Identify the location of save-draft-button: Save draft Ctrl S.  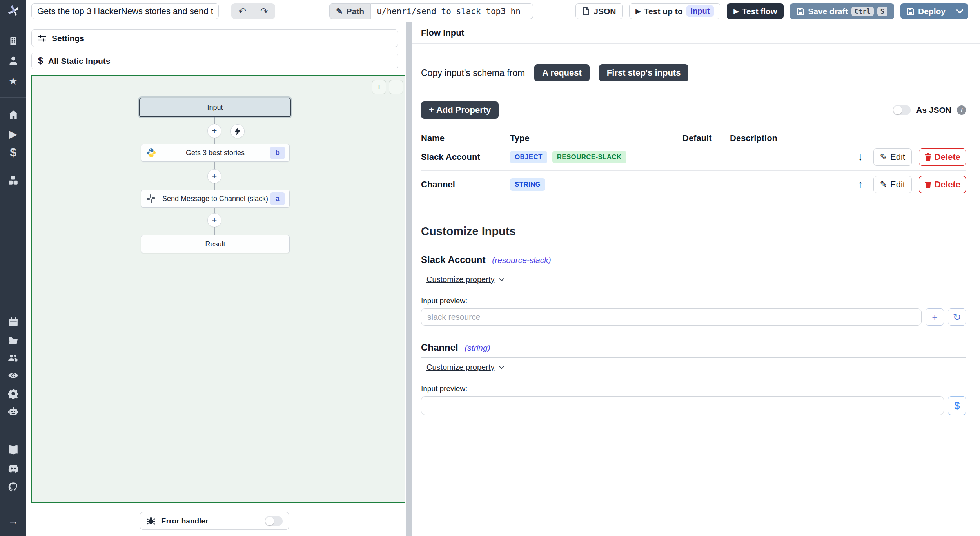
(842, 11).